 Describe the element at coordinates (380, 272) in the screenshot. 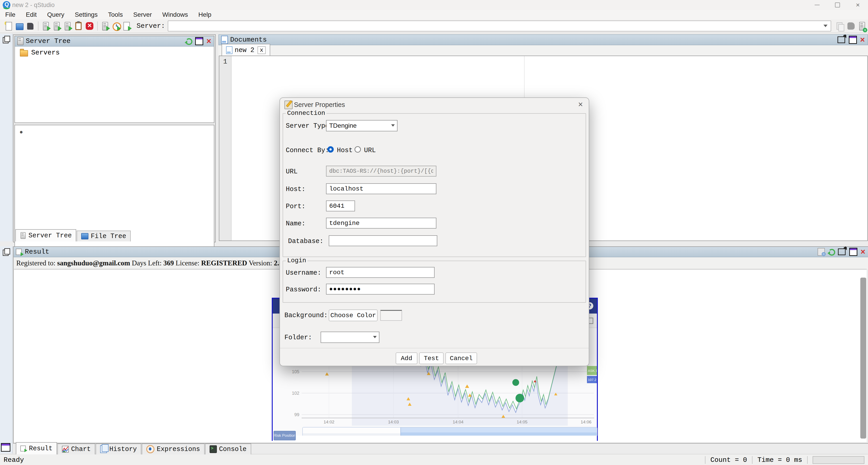

I see `username-field` at that location.